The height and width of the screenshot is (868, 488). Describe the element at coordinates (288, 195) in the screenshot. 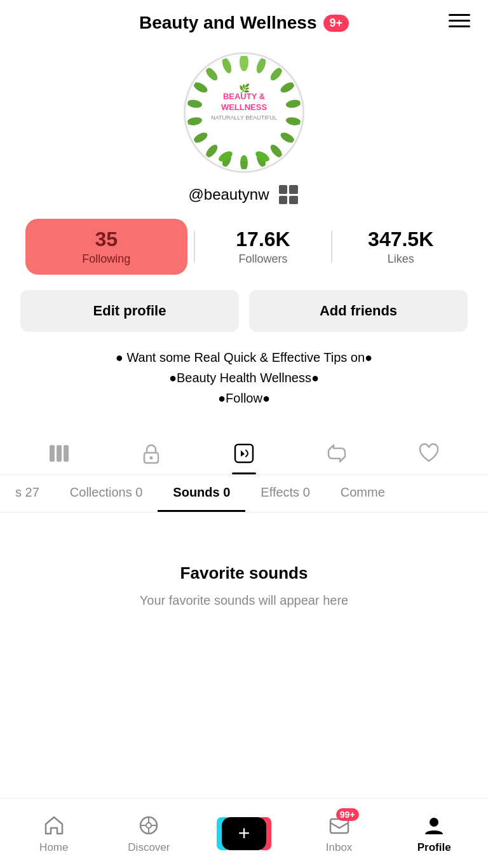

I see `qr-code-icon` at that location.